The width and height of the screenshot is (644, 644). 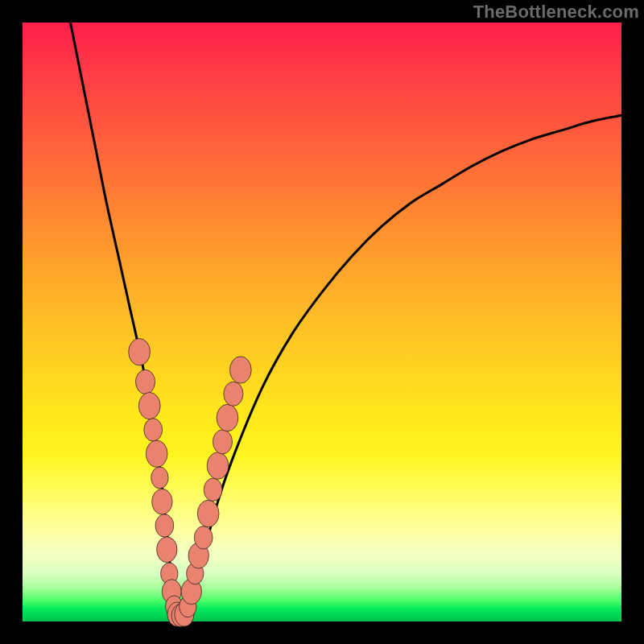 I want to click on highlight-beads, so click(x=190, y=482).